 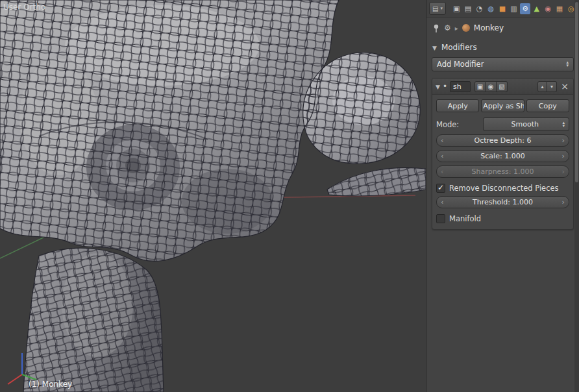 What do you see at coordinates (51, 384) in the screenshot?
I see `active-object-label: (1) Monkey` at bounding box center [51, 384].